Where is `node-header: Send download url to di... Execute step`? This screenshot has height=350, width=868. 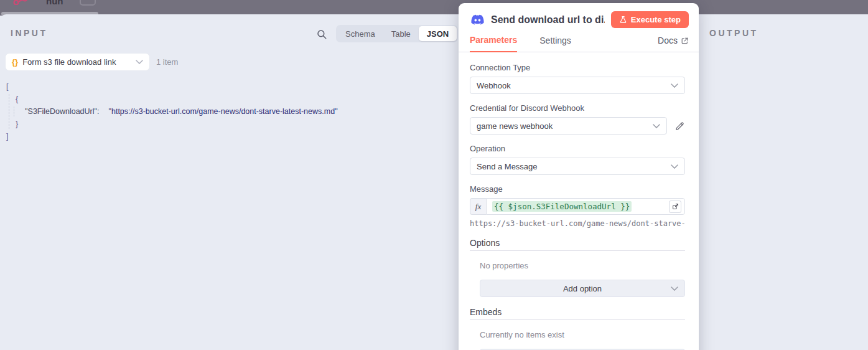 node-header: Send download url to di... Execute step is located at coordinates (579, 16).